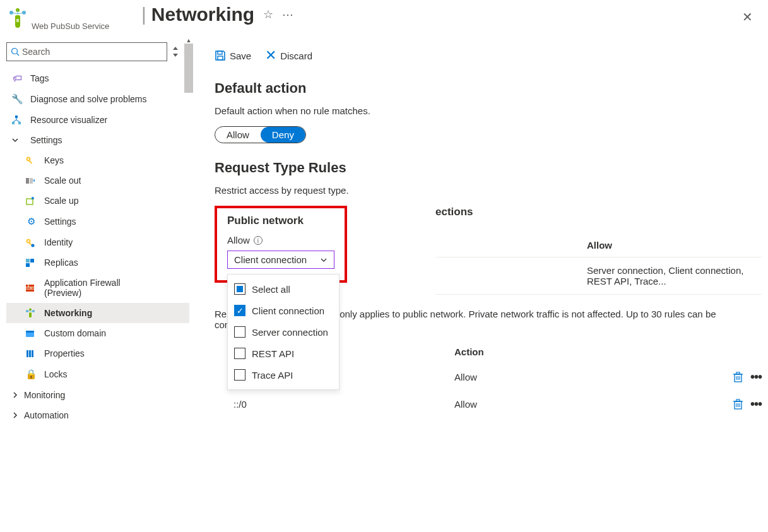  Describe the element at coordinates (98, 99) in the screenshot. I see `sidebar-item-diagnose: 🔧 Diagnose and solve problems` at that location.